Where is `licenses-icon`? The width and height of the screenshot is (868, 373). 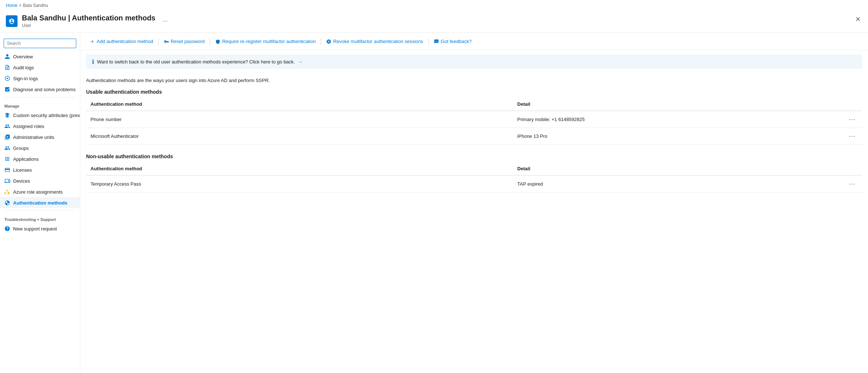
licenses-icon is located at coordinates (7, 170).